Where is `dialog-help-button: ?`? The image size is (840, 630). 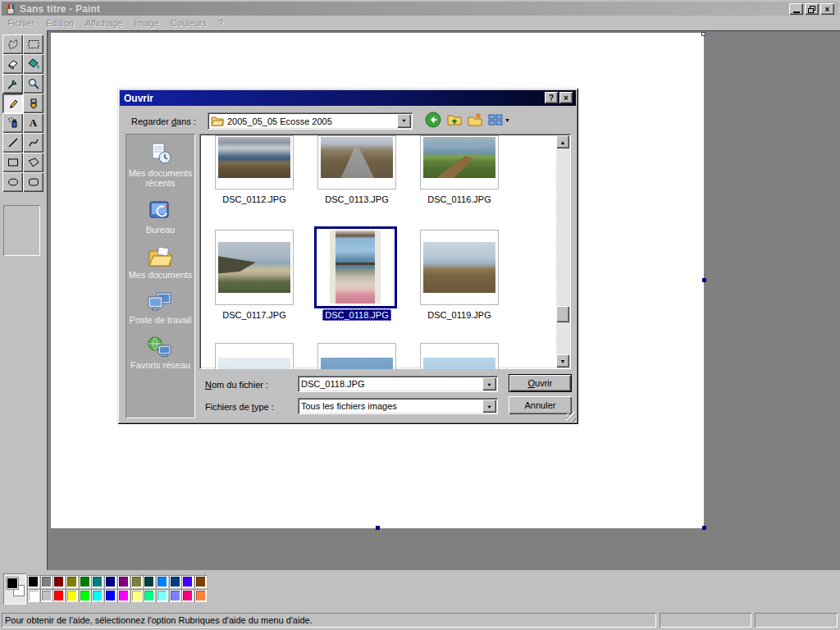 dialog-help-button: ? is located at coordinates (551, 98).